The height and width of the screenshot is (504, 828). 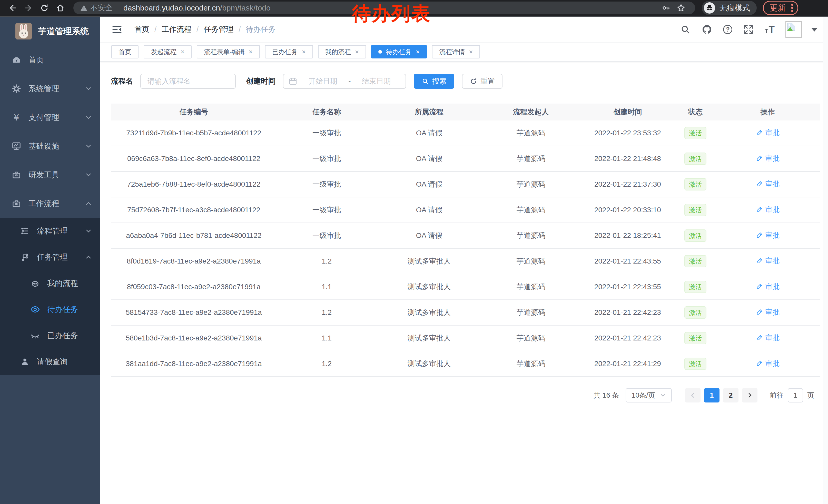 I want to click on tab-process-detail: 流程详情×, so click(x=456, y=52).